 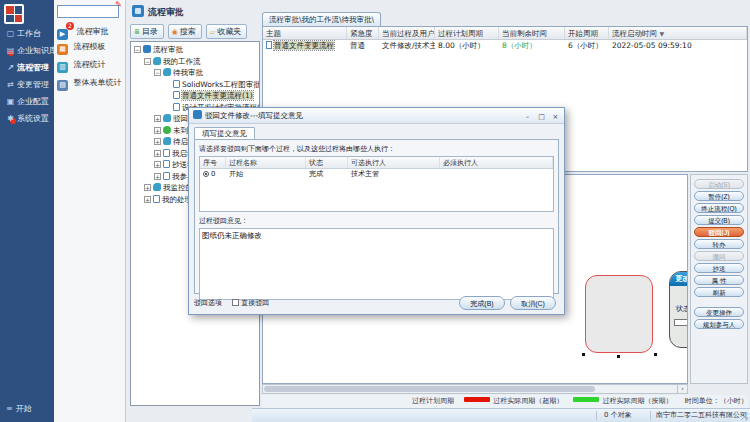 What do you see at coordinates (236, 302) in the screenshot?
I see `checkbox-direct-reject` at bounding box center [236, 302].